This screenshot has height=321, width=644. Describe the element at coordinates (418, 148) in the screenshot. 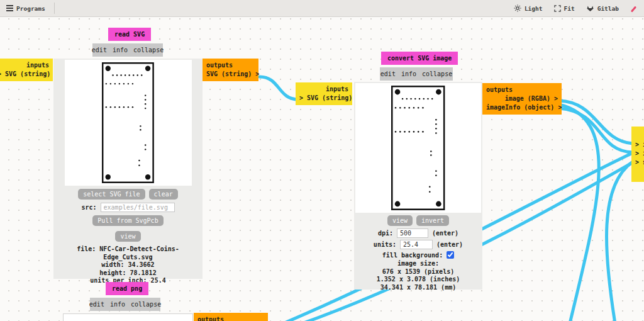

I see `image-preview` at that location.